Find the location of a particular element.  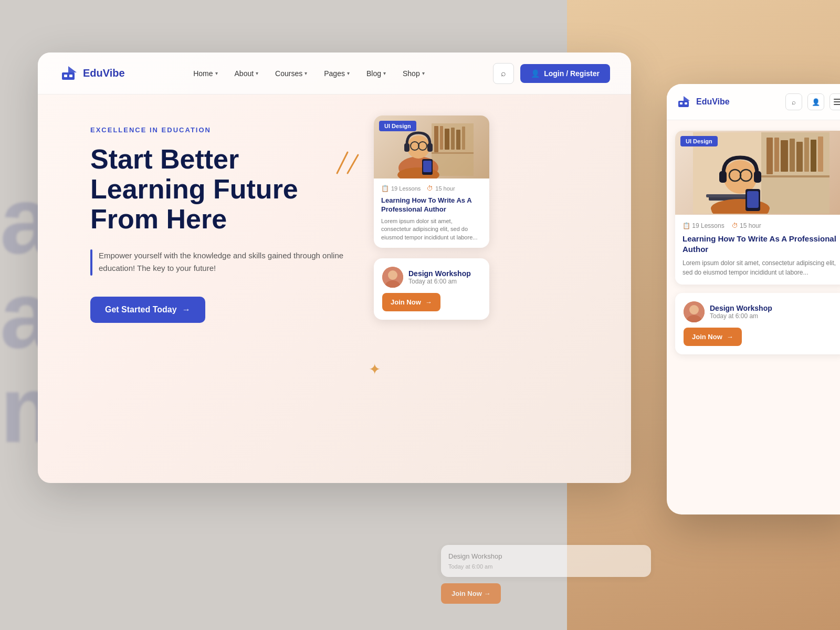

clock-icon: ⏱ is located at coordinates (430, 188).